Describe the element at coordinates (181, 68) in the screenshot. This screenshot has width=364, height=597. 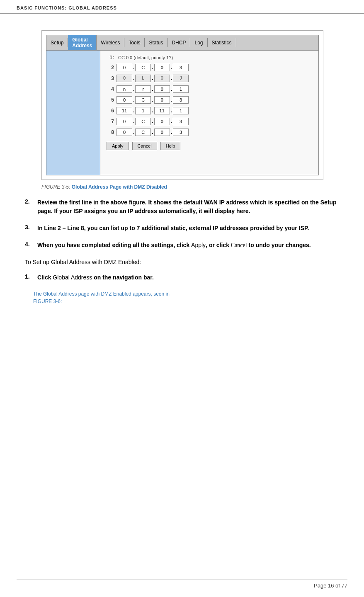
I see `ip-row2-field4` at that location.